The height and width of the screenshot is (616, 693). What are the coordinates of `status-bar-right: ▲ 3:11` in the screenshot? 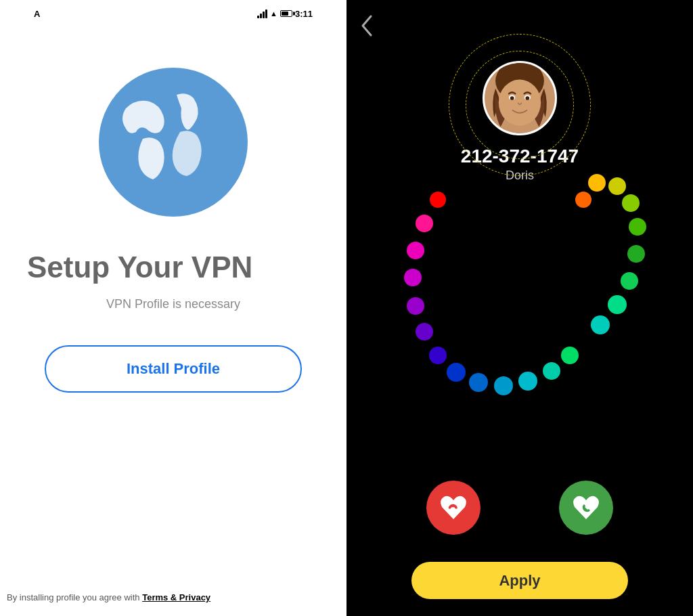 It's located at (285, 14).